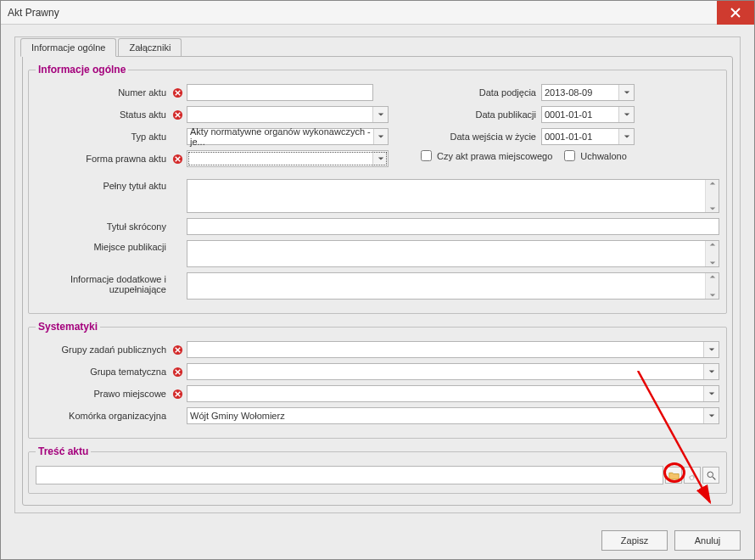 This screenshot has width=755, height=560. I want to click on czy-akt-checkbox, so click(426, 156).